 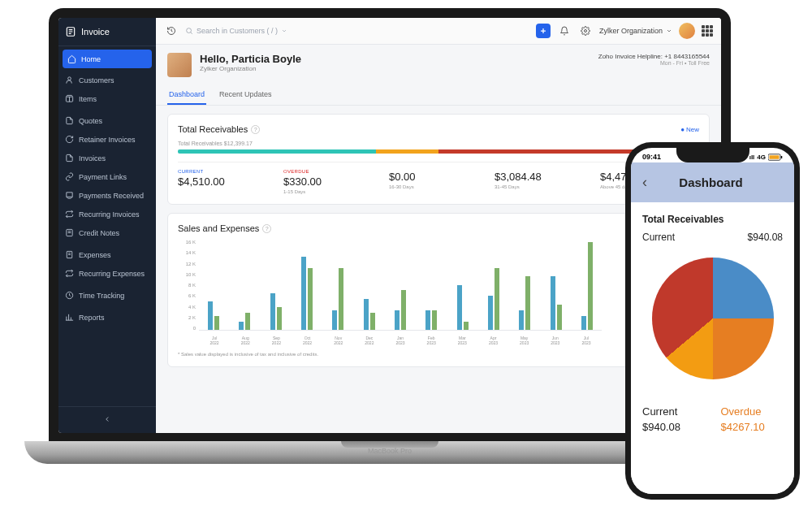 I want to click on app-switcher, so click(x=707, y=31).